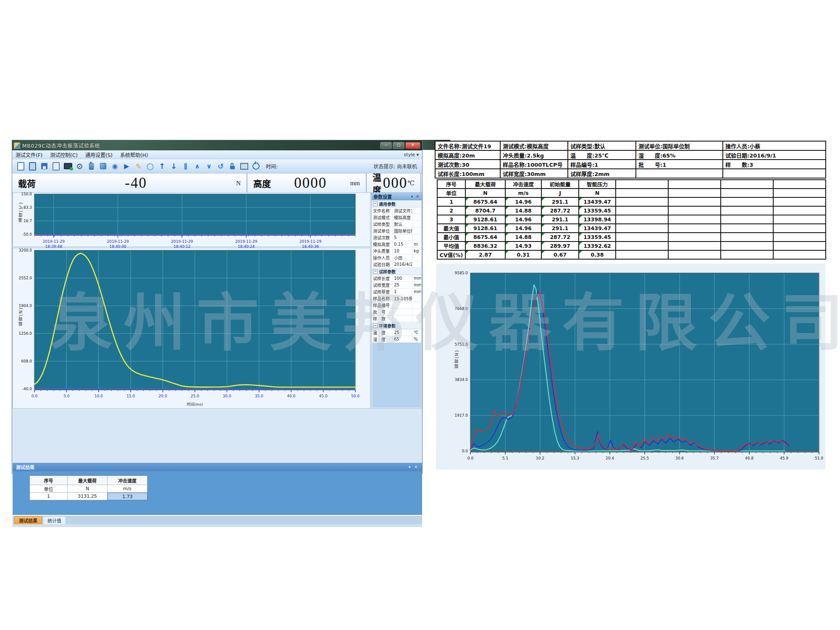 Image resolution: width=840 pixels, height=630 pixels. I want to click on info-cell, so click(774, 174).